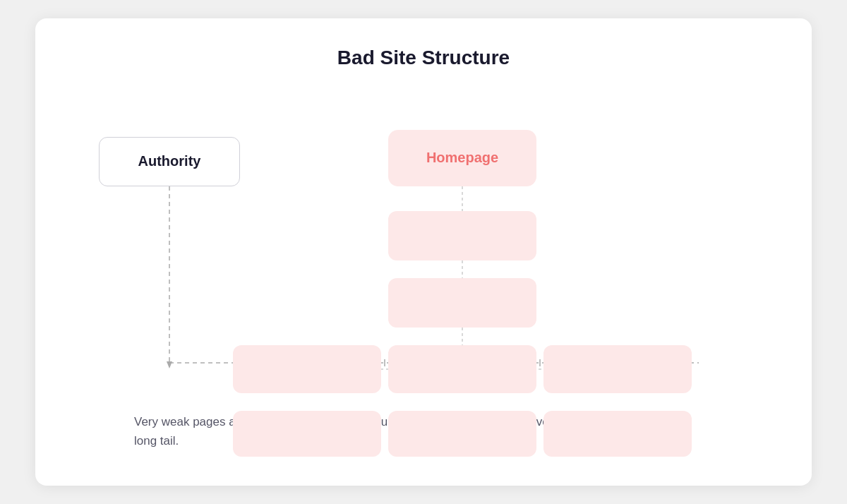 This screenshot has height=504, width=847. Describe the element at coordinates (169, 162) in the screenshot. I see `authority-box: Authority` at that location.